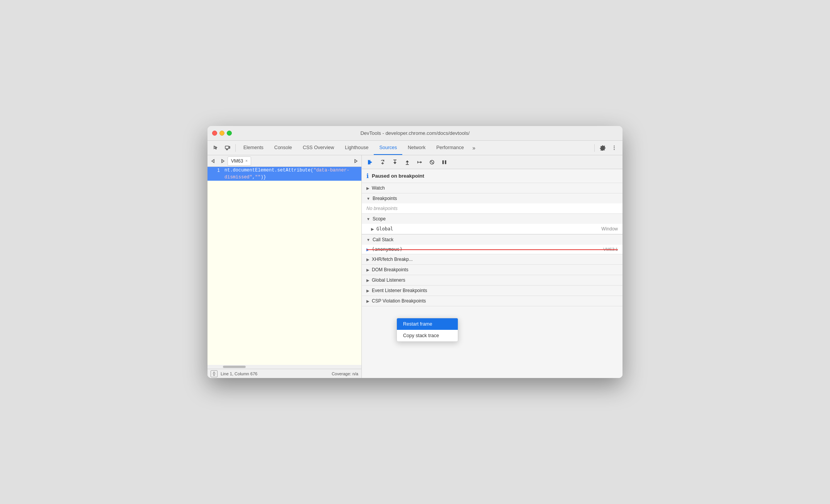  Describe the element at coordinates (492, 240) in the screenshot. I see `call-stack-header: ▼ Call Stack` at that location.